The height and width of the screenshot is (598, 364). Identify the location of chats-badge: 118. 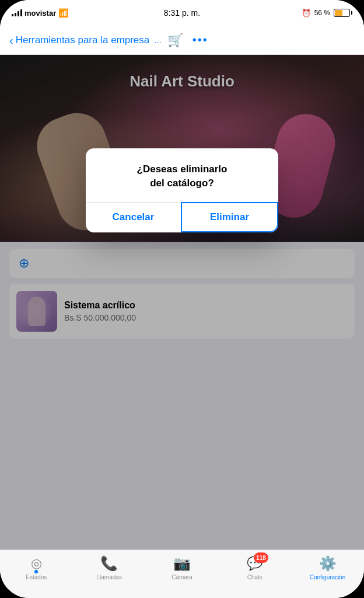
(261, 558).